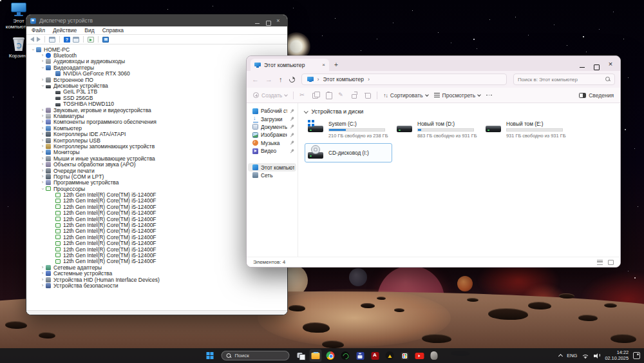 The height and width of the screenshot is (363, 644). I want to click on cut-icon, so click(303, 95).